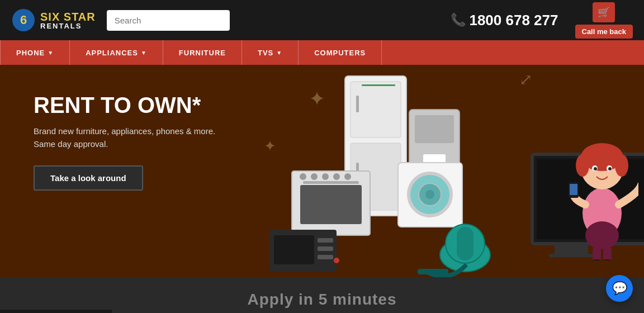 This screenshot has height=313, width=644. I want to click on nav-appliances-label: APPLIANCES, so click(112, 53).